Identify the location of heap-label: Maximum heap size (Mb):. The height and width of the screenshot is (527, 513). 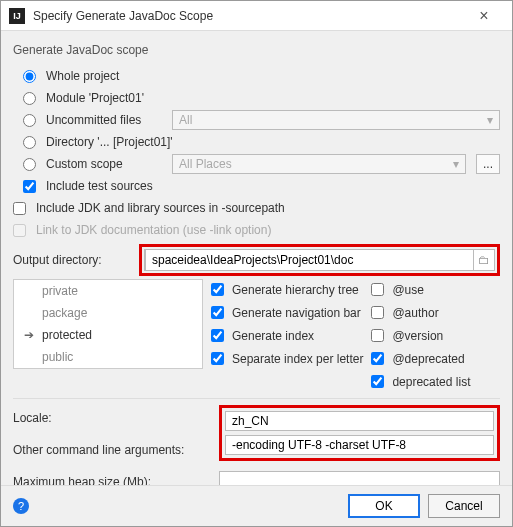
(113, 480).